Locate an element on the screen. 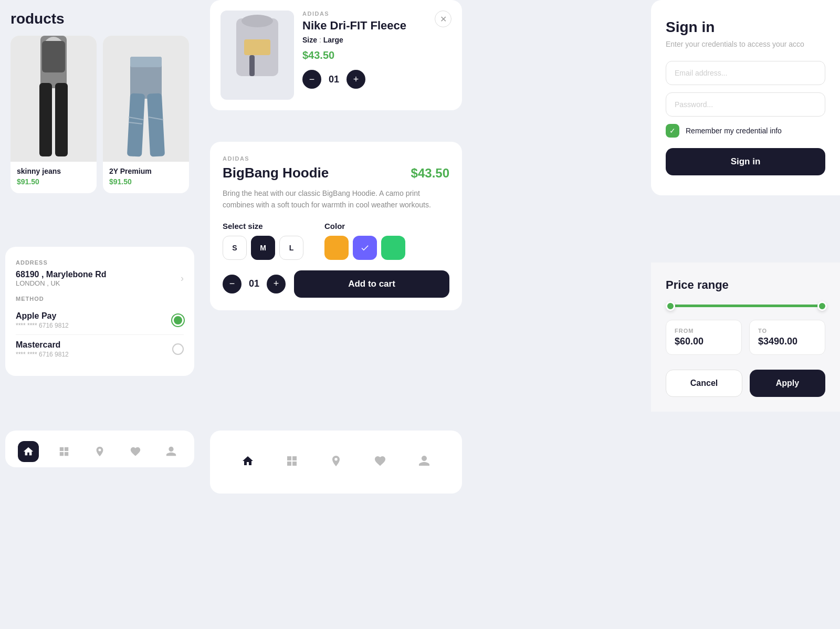  size-btn-l: L is located at coordinates (291, 248).